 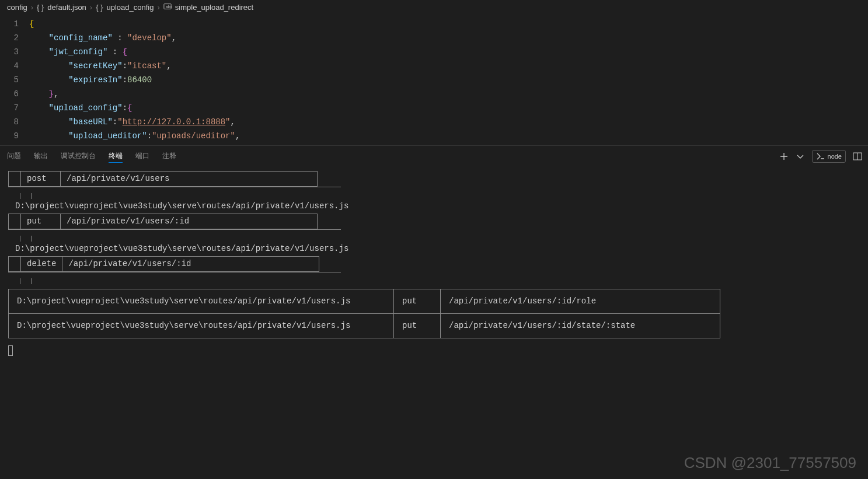 I want to click on line-number: 2, so click(x=15, y=38).